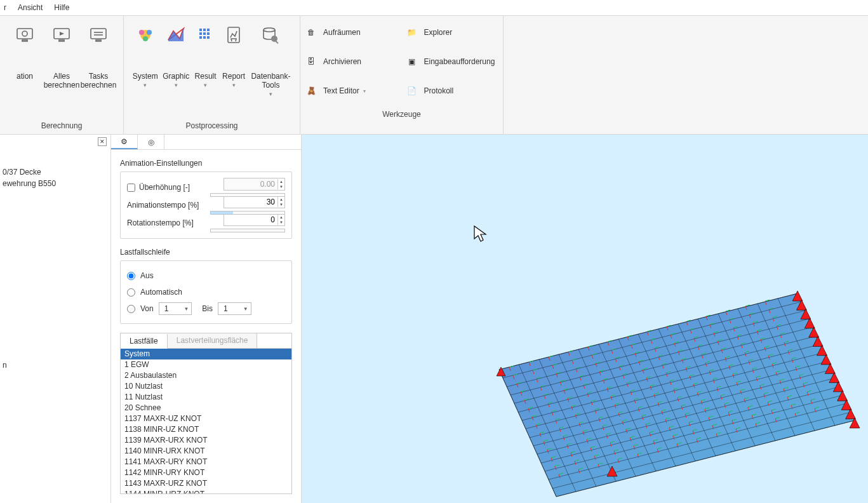 Image resolution: width=868 pixels, height=503 pixels. What do you see at coordinates (281, 205) in the screenshot?
I see `spin-down: ▼` at bounding box center [281, 205].